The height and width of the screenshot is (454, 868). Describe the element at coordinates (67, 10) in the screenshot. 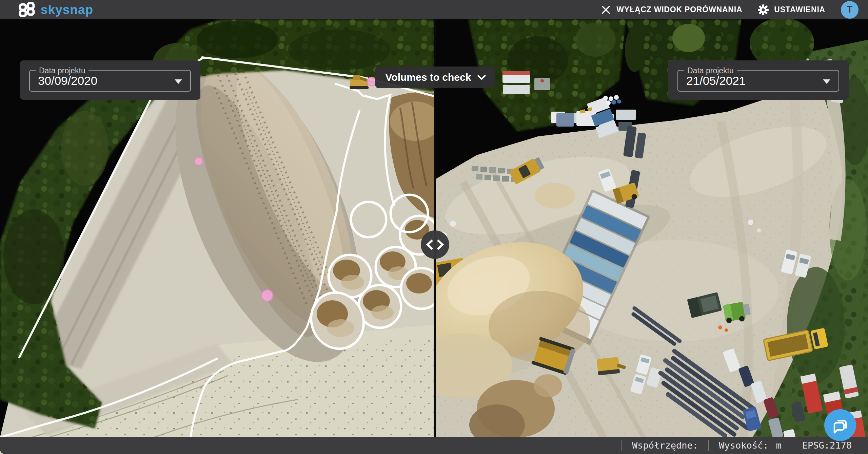

I see `brand-name: skysnap` at that location.